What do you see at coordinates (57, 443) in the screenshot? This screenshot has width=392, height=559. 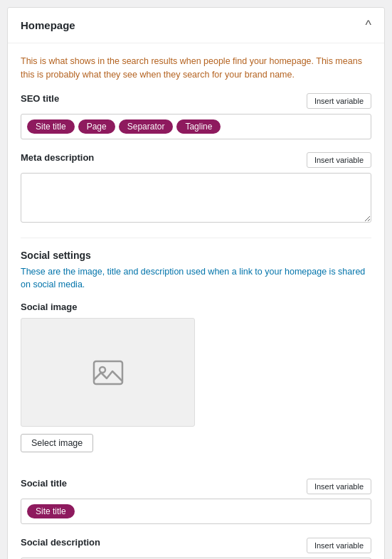 I see `select-image-button: Select image` at bounding box center [57, 443].